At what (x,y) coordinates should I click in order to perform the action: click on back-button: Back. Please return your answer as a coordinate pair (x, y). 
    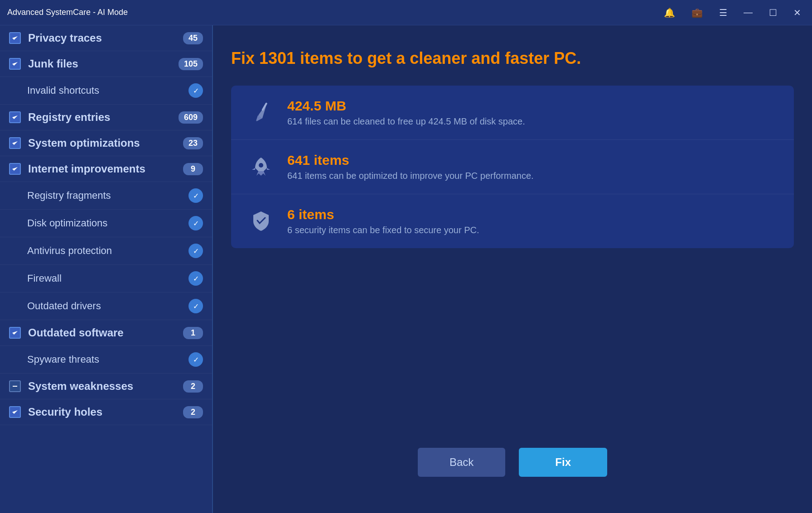
    Looking at the image, I should click on (461, 462).